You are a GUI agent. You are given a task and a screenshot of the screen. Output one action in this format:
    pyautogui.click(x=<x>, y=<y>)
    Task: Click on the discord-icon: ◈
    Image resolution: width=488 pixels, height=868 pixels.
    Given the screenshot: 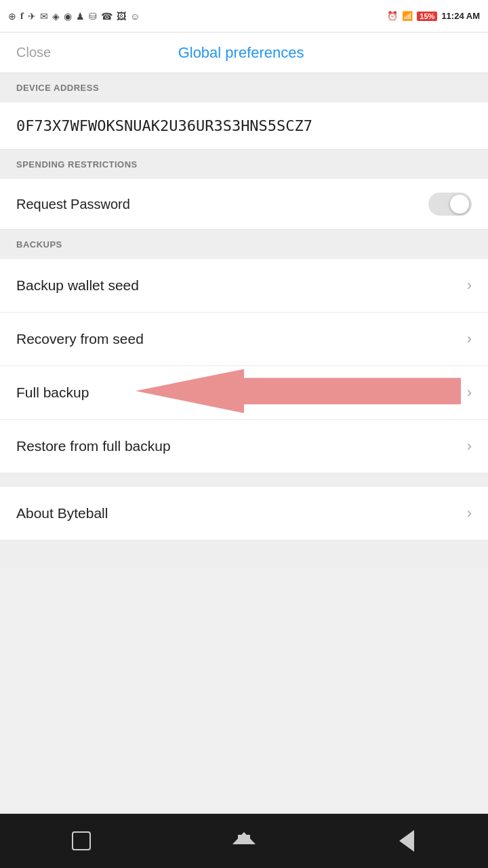 What is the action you would take?
    pyautogui.click(x=56, y=16)
    